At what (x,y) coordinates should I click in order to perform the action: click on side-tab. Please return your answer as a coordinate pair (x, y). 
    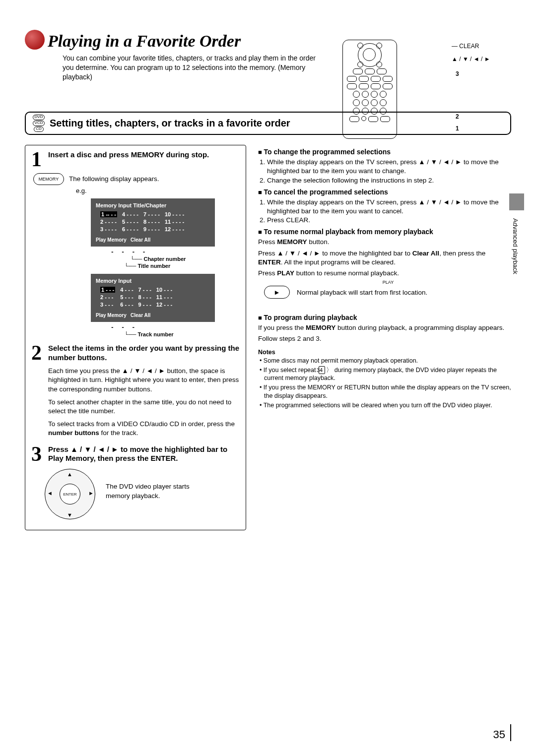
    Looking at the image, I should click on (517, 202).